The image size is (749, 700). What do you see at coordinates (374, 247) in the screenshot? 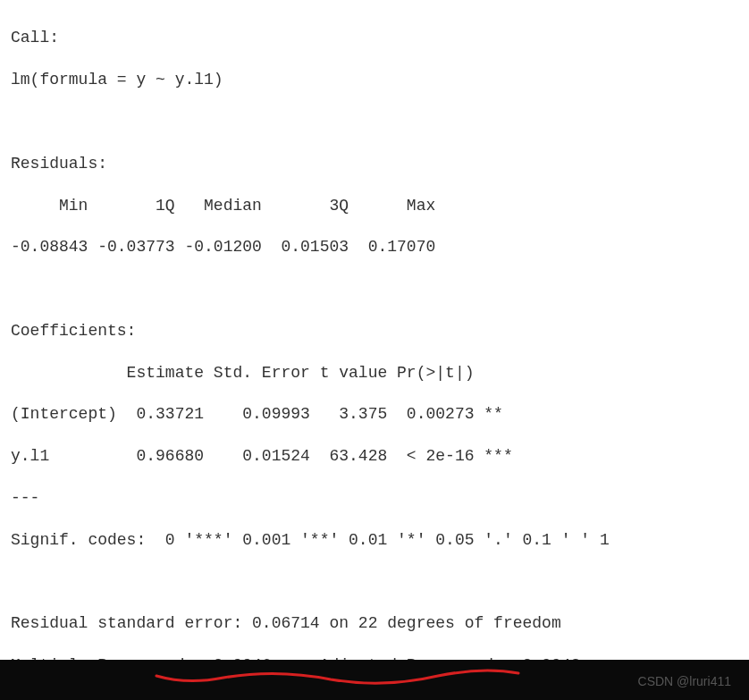
I see `residuals-values: -0.08843 -0.03773 -0.01200 0.01503 0.170…` at bounding box center [374, 247].